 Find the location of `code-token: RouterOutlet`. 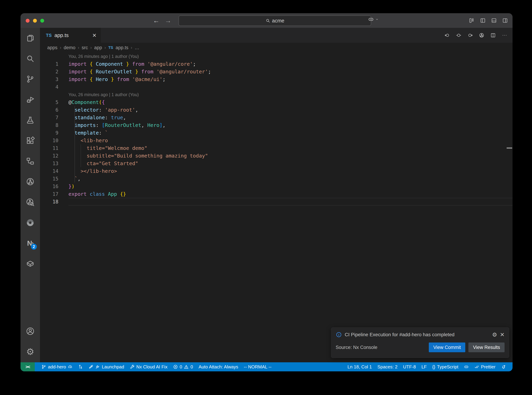

code-token: RouterOutlet is located at coordinates (114, 72).